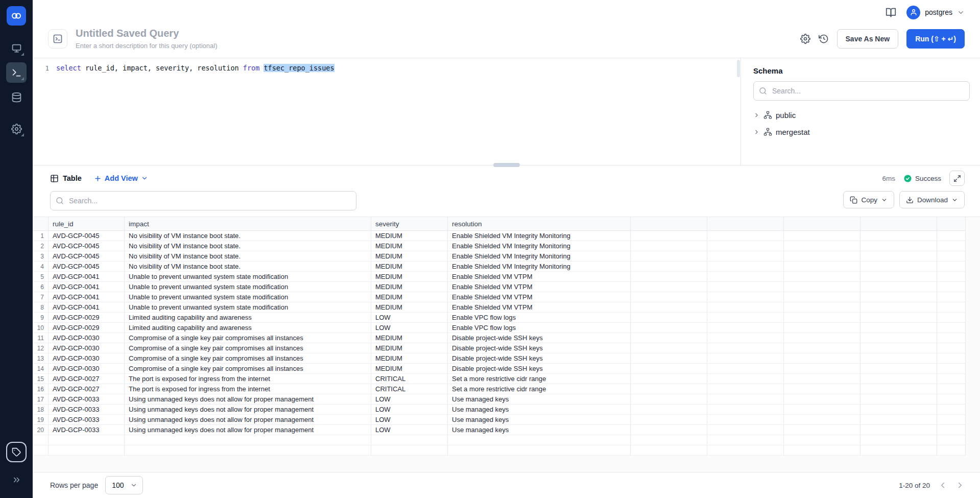  Describe the element at coordinates (66, 179) in the screenshot. I see `tab-table: Table` at that location.